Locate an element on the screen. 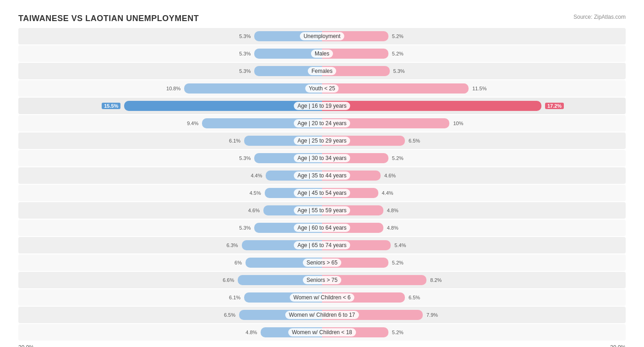  bar-row: 6.6% Seniors > 75 8.2% is located at coordinates (322, 280).